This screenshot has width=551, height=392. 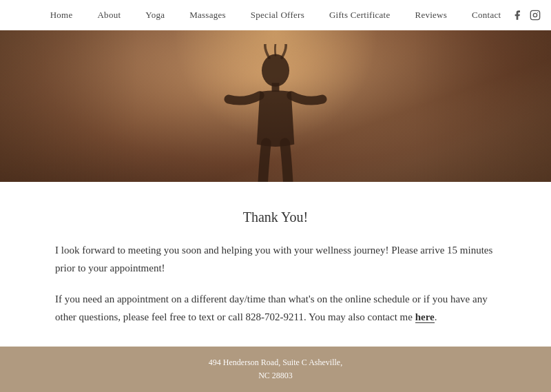 I want to click on paragraph-2: If you need an appointment on a differen…, so click(x=276, y=309).